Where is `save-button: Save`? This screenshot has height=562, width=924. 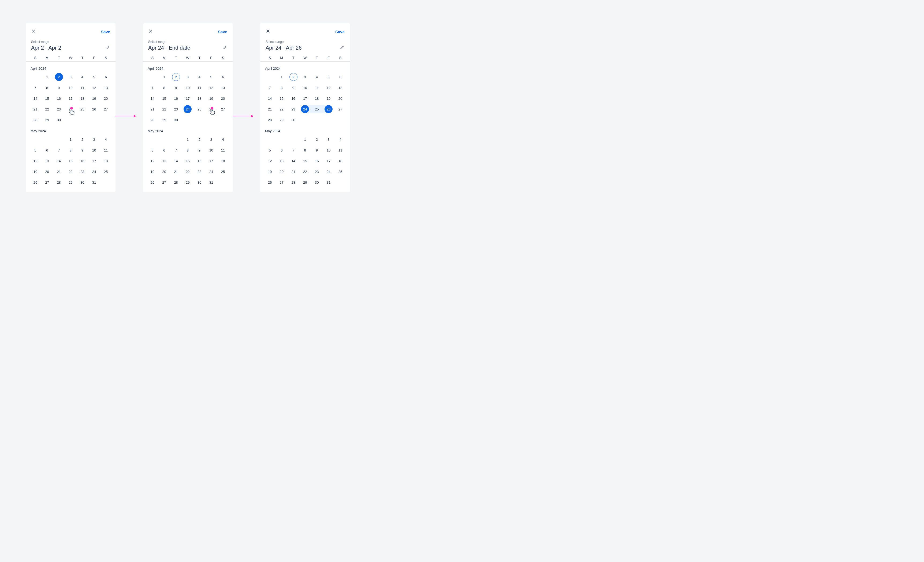 save-button: Save is located at coordinates (106, 32).